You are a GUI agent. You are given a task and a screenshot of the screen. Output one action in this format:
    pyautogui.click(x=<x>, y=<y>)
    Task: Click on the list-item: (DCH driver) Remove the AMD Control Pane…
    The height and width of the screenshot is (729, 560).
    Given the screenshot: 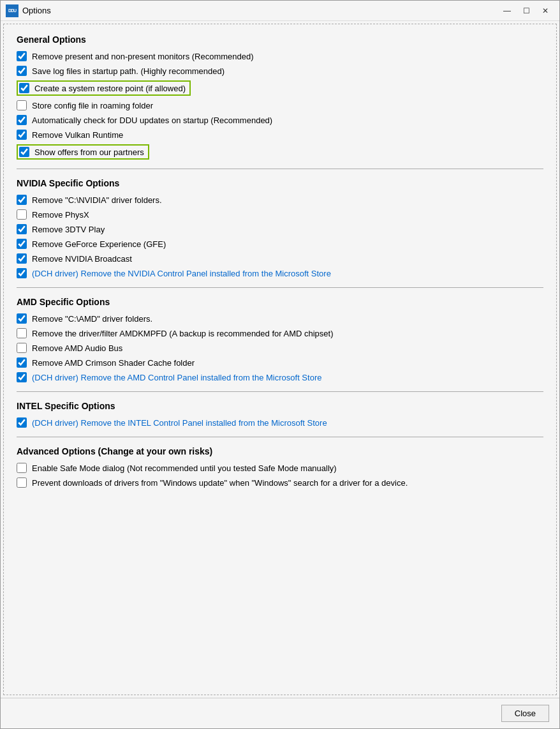 What is the action you would take?
    pyautogui.click(x=280, y=377)
    